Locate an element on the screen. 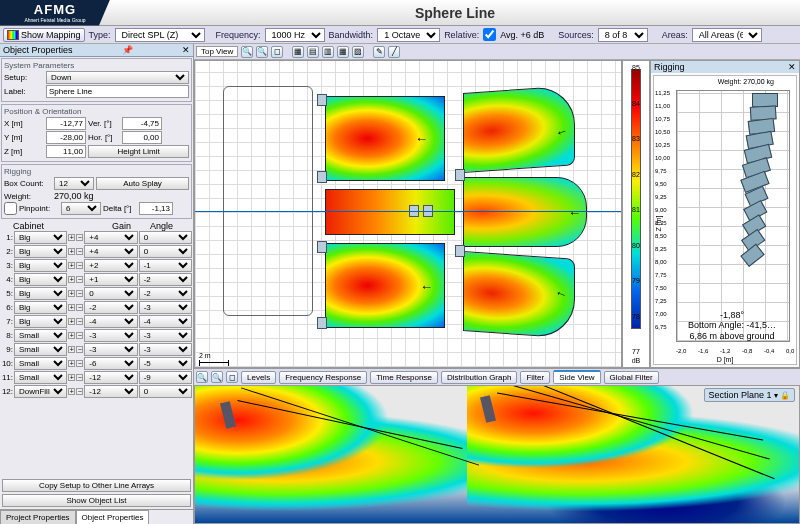 This screenshot has width=800, height=524. sources-select: 8 of 8 is located at coordinates (623, 35).